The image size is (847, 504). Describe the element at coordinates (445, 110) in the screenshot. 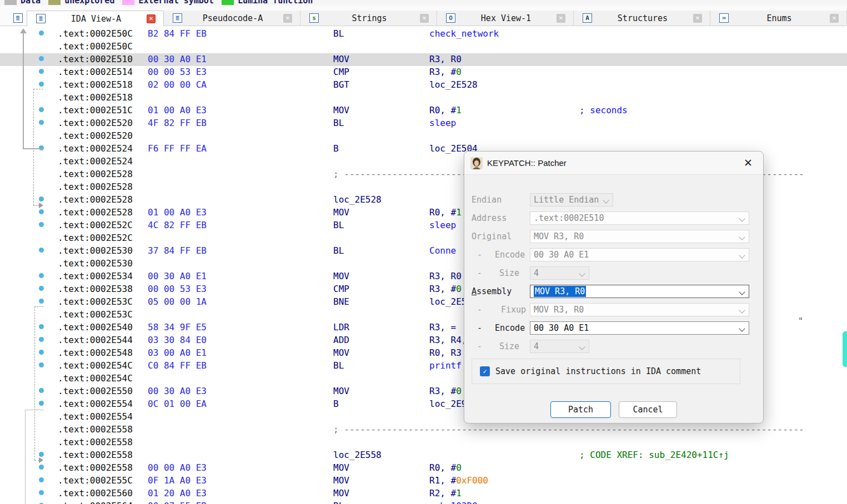

I see `operands: R0, #1` at that location.